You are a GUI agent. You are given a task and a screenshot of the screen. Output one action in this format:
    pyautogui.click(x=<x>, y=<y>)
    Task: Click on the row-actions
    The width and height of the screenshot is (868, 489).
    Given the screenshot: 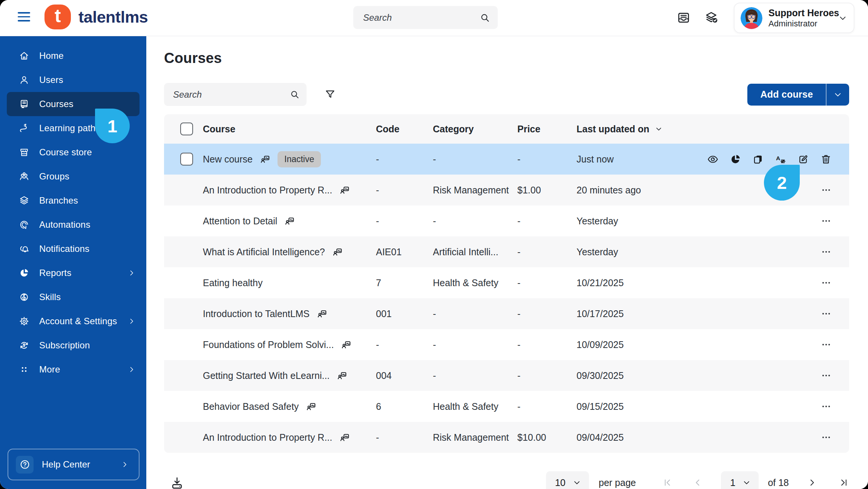 What is the action you would take?
    pyautogui.click(x=769, y=159)
    